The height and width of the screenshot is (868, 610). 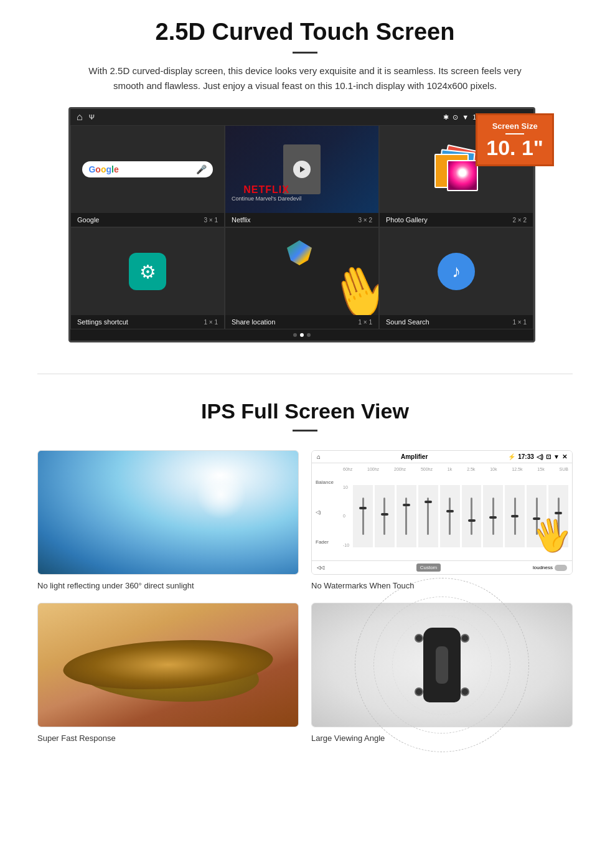 What do you see at coordinates (210, 323) in the screenshot?
I see `settings-app-size: 1 × 1` at bounding box center [210, 323].